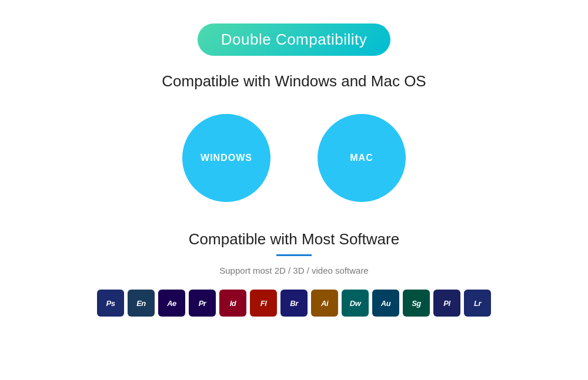 The width and height of the screenshot is (588, 380). Describe the element at coordinates (416, 303) in the screenshot. I see `software-icon-speedgrade: Sg` at that location.